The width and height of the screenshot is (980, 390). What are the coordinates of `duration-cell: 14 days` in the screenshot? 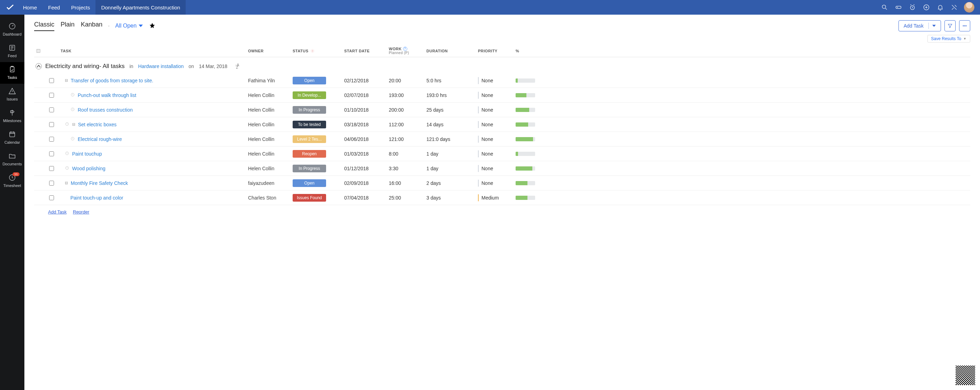 It's located at (451, 125).